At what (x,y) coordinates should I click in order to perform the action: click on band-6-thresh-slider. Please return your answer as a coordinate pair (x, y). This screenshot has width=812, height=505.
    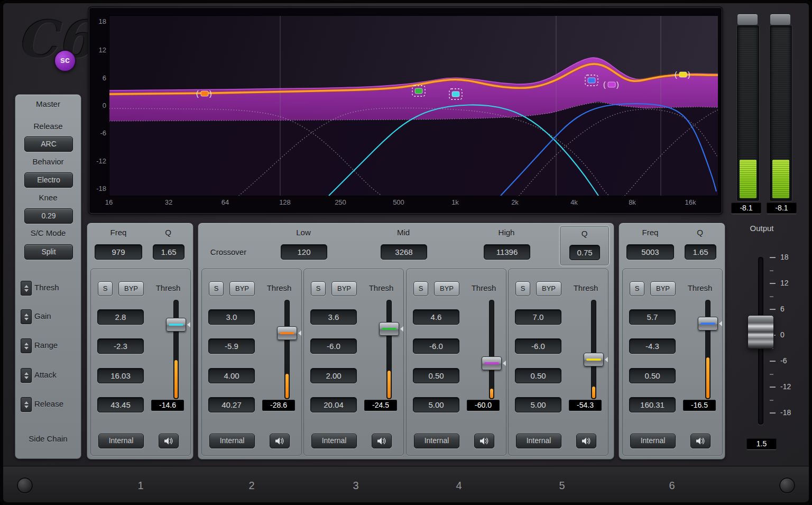
    Looking at the image, I should click on (708, 324).